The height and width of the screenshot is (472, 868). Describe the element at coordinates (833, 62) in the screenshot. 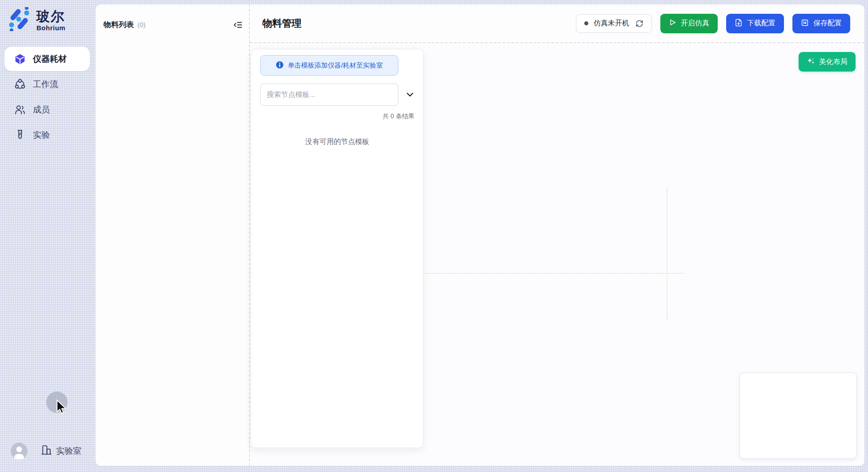

I see `beautify-layout-label: 美化布局` at that location.